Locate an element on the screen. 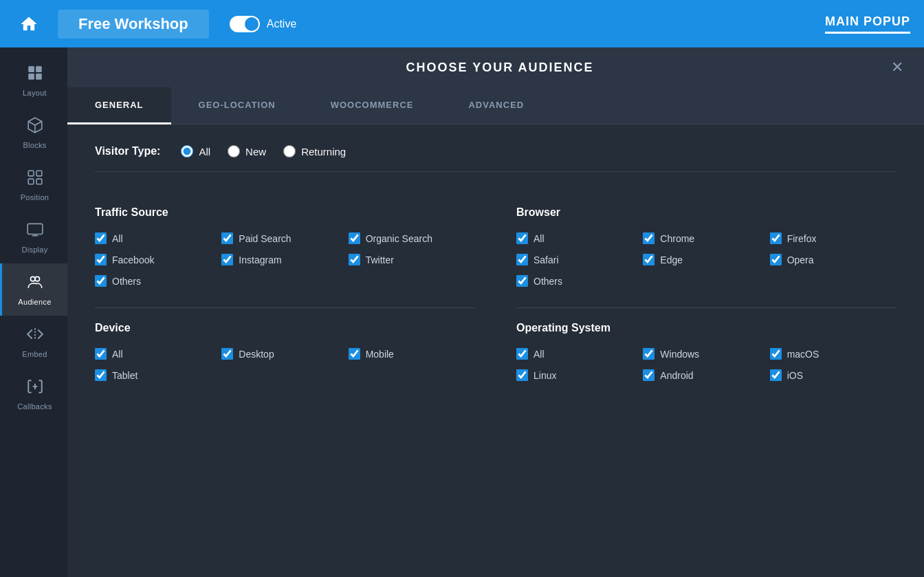  visitor-type-label: Visitor Type: is located at coordinates (128, 151).